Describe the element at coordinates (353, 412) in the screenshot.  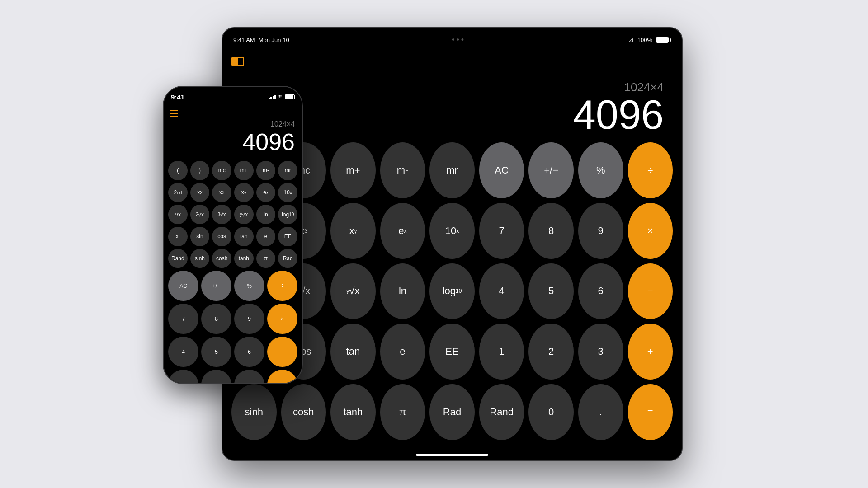
I see `ipad-btn-tanh: tanh` at that location.